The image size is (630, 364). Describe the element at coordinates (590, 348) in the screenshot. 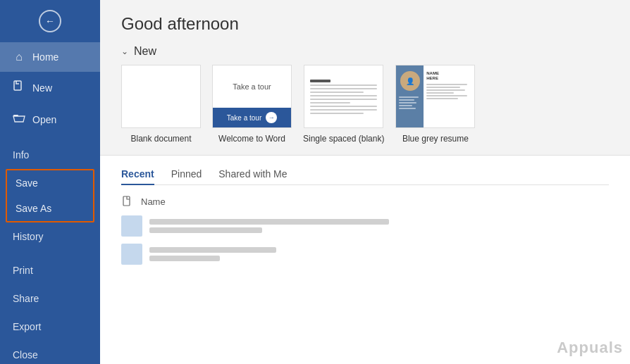

I see `watermark: Appuals` at that location.